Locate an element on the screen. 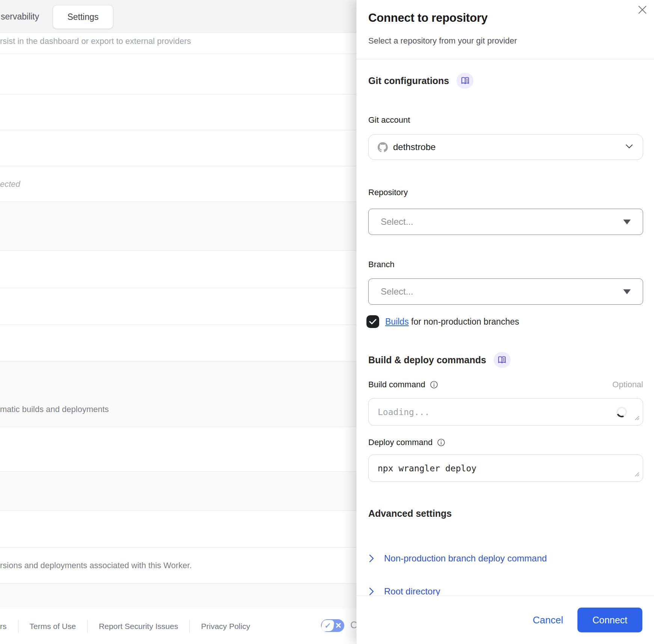 This screenshot has height=644, width=654. git-configurations-heading: Git configurations is located at coordinates (421, 81).